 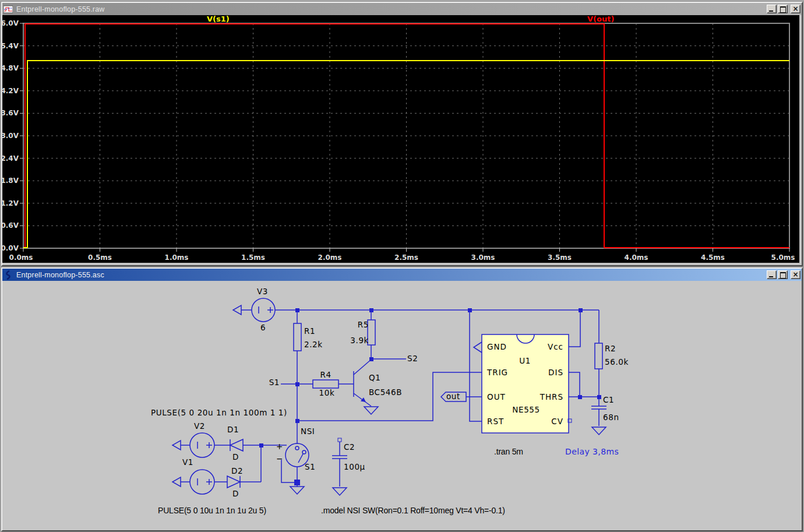 I want to click on y-tick-label: 2.4V, so click(x=10, y=158).